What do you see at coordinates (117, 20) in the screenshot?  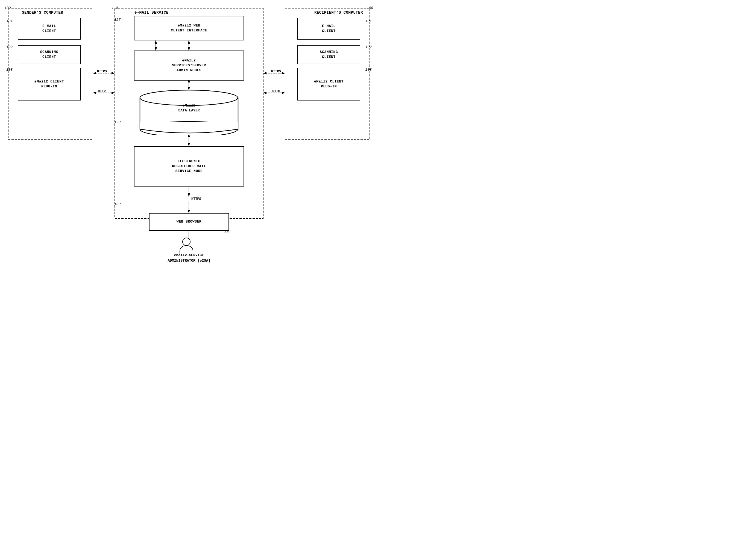 I see `ref-127: 127` at bounding box center [117, 20].